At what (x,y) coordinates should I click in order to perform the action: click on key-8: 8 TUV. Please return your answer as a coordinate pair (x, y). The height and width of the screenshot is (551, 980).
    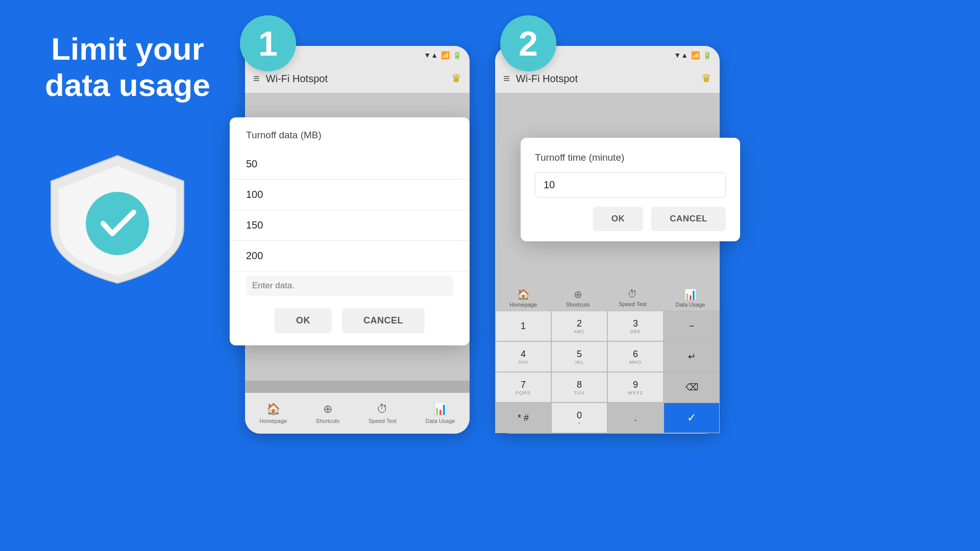
    Looking at the image, I should click on (579, 387).